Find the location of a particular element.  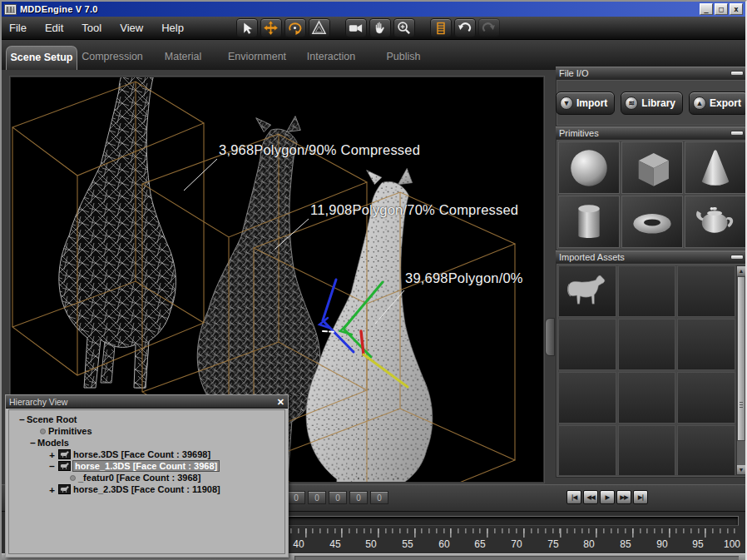

primitive-cube is located at coordinates (652, 168).